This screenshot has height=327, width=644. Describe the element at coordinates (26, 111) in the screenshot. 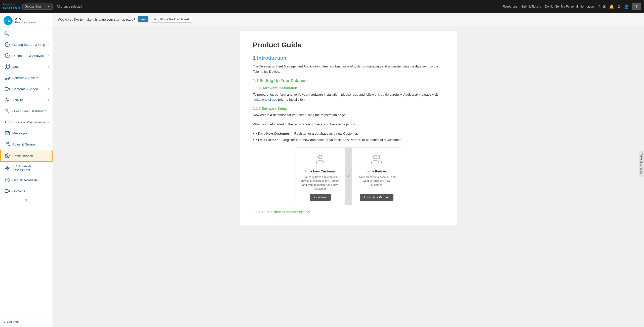

I see `sidebar-item-green-fleet: Green Fleet Dashboard` at that location.